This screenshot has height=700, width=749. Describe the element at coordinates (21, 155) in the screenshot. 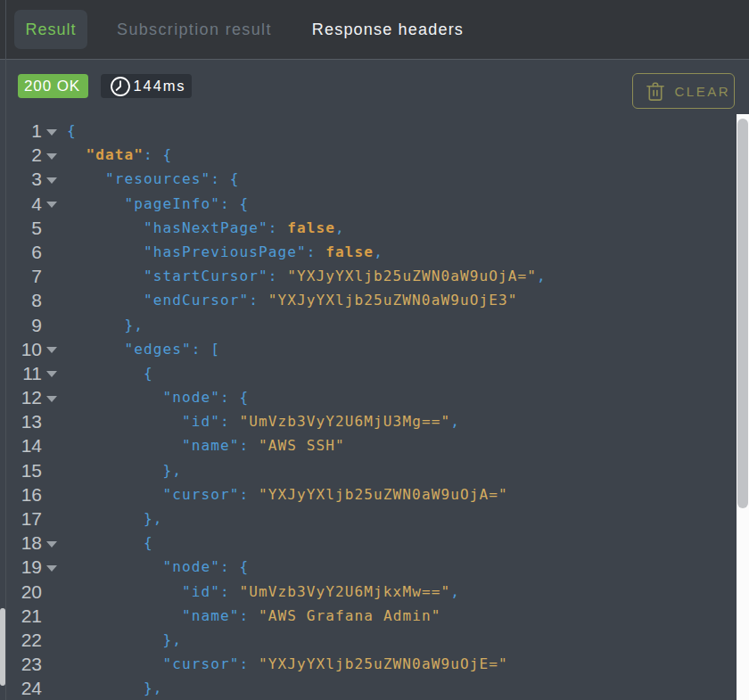

I see `line-number: 2` at that location.